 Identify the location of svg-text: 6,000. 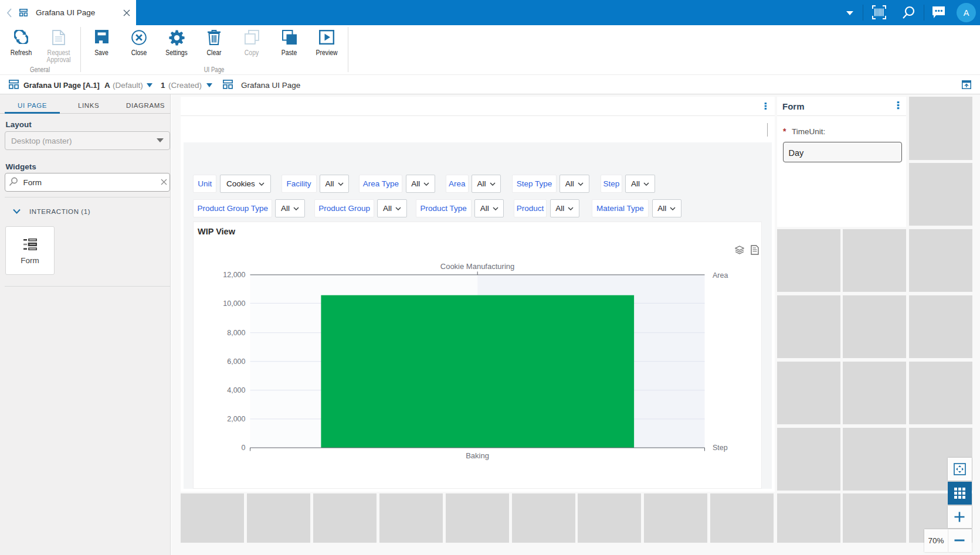
(236, 362).